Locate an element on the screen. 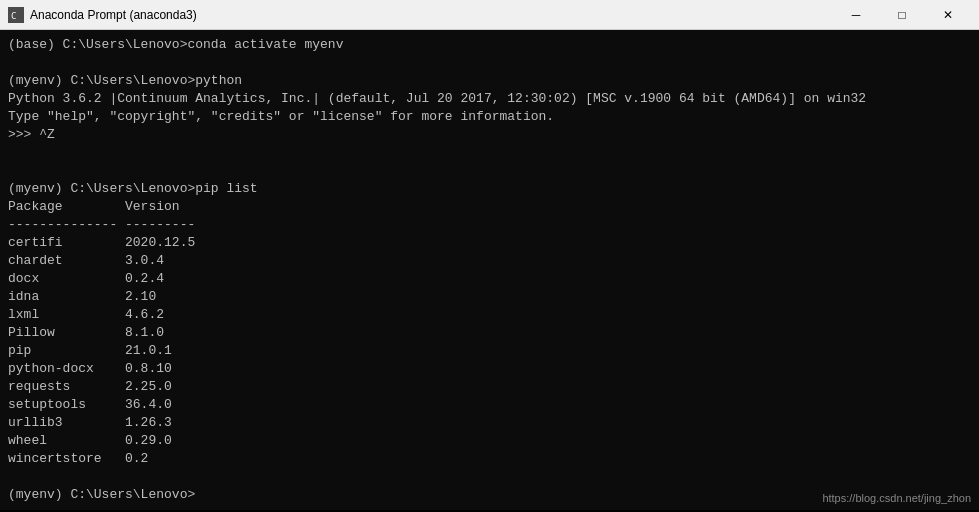 This screenshot has width=979, height=512. terminal-line: Pillow 8.1.0 is located at coordinates (490, 333).